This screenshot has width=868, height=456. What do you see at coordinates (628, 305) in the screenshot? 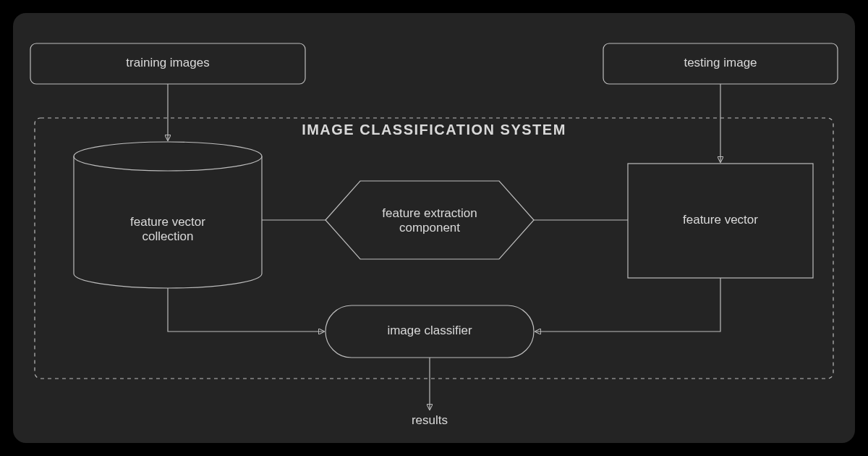
I see `edge-vector-to-classifier` at bounding box center [628, 305].